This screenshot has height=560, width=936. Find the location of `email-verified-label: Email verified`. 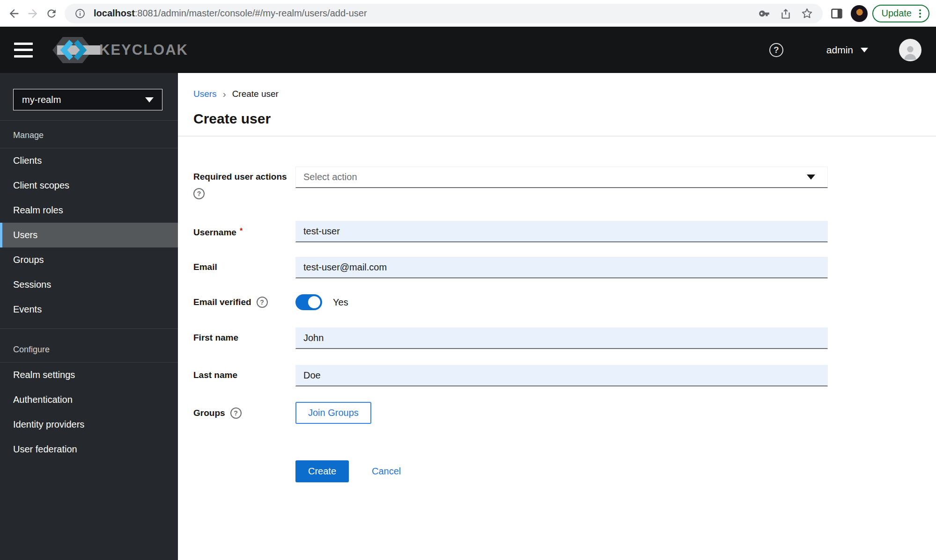

email-verified-label: Email verified is located at coordinates (222, 302).